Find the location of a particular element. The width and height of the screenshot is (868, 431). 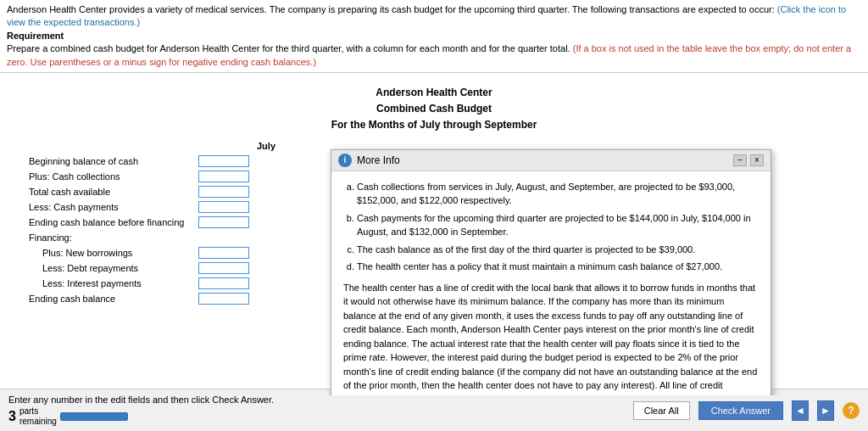

check-answer-button: Check Answer is located at coordinates (741, 411).